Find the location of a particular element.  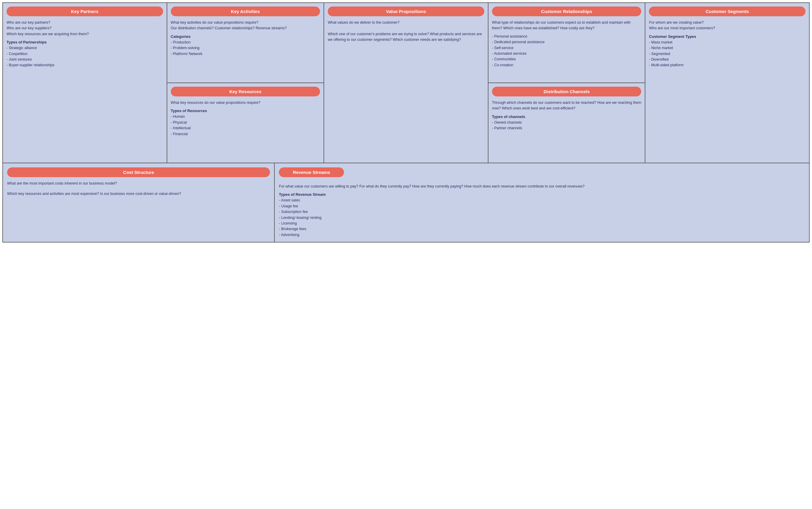

key-partners-types-label: Types of Partnerships is located at coordinates (85, 42).